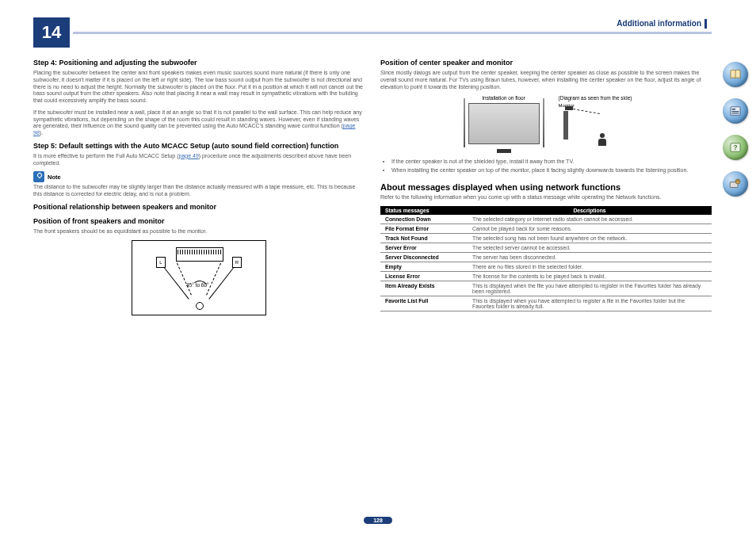 This screenshot has height=535, width=756. I want to click on status-msg: Server Error, so click(424, 247).